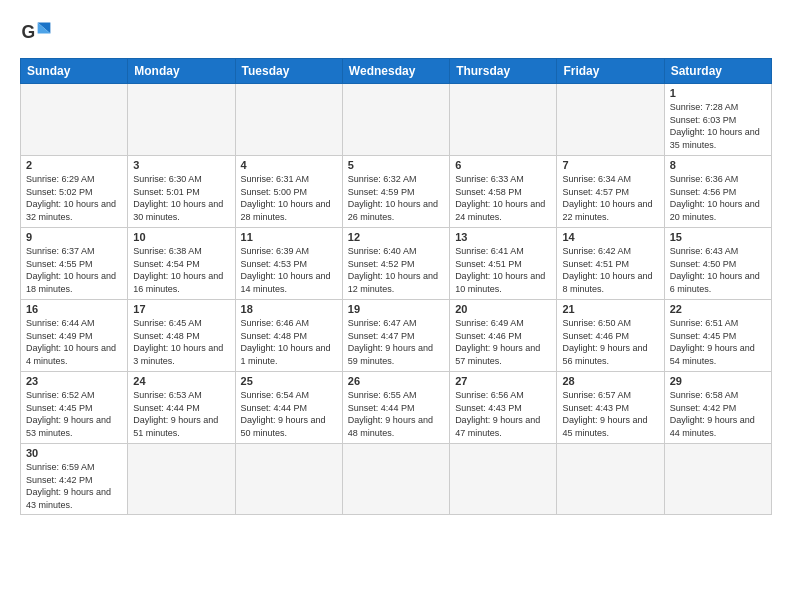  What do you see at coordinates (74, 453) in the screenshot?
I see `day-number: 30` at bounding box center [74, 453].